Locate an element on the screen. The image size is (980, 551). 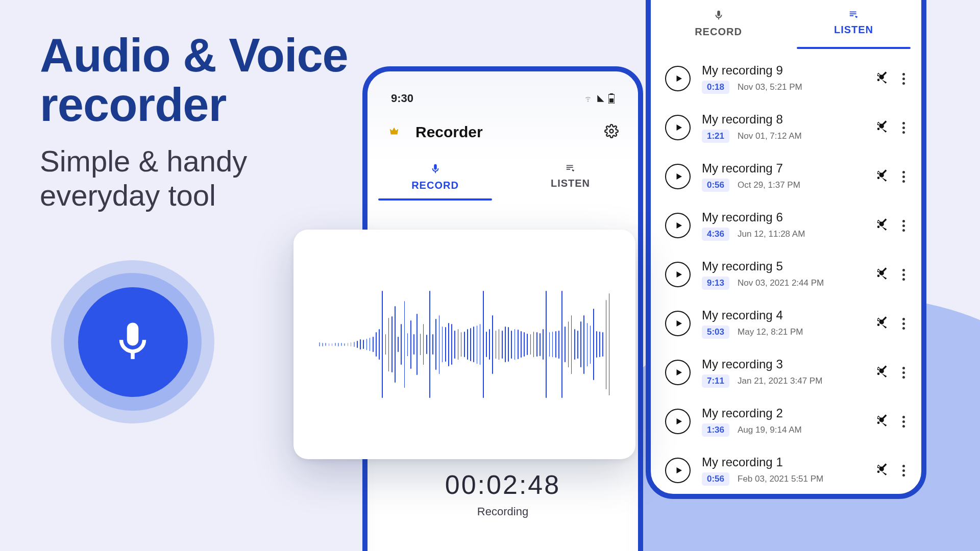
recording-item: My recording 2 1:36 Aug 19, 9:14 AM is located at coordinates (786, 421).